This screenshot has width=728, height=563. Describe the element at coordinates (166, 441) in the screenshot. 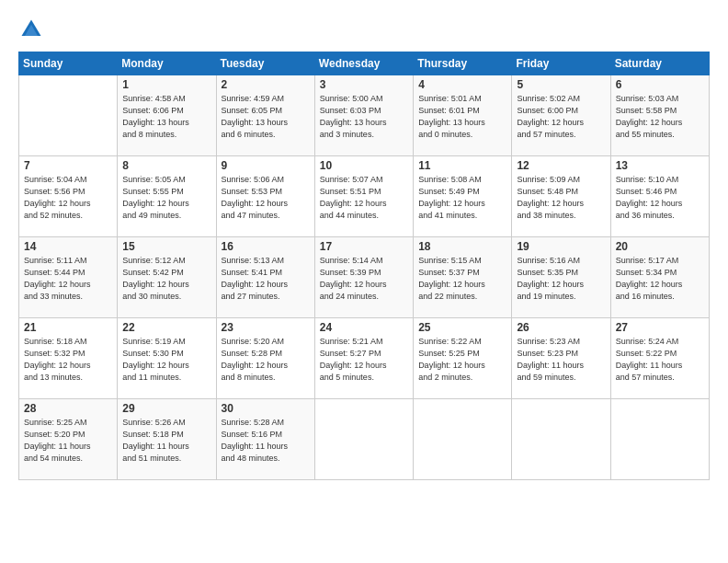

I see `day-info: Sunrise: 5:26 AM Sunset: 5:18 PM Dayligh…` at that location.